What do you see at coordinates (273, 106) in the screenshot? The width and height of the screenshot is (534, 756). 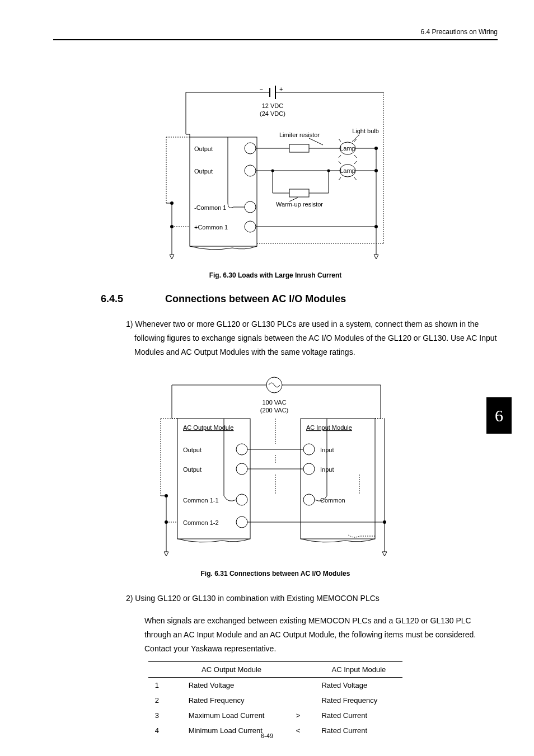 I see `fig30-voltage-main: 12 VDC` at bounding box center [273, 106].